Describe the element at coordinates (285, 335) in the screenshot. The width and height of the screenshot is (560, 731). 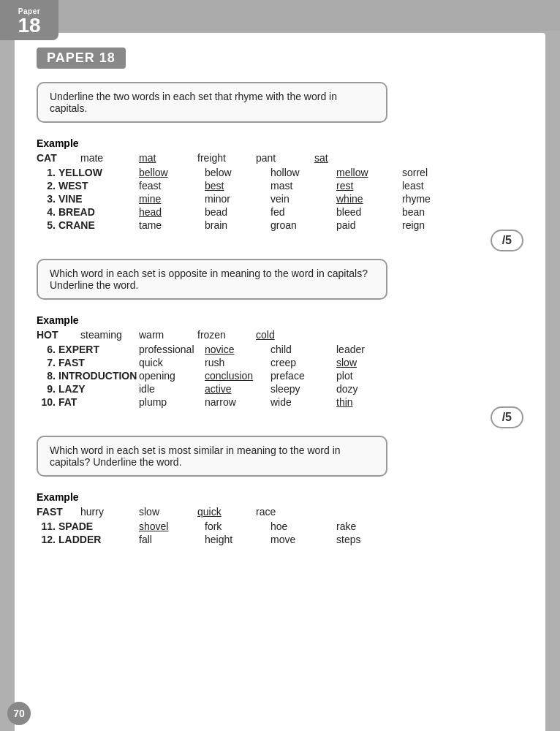
I see `example-word-3: cold` at that location.